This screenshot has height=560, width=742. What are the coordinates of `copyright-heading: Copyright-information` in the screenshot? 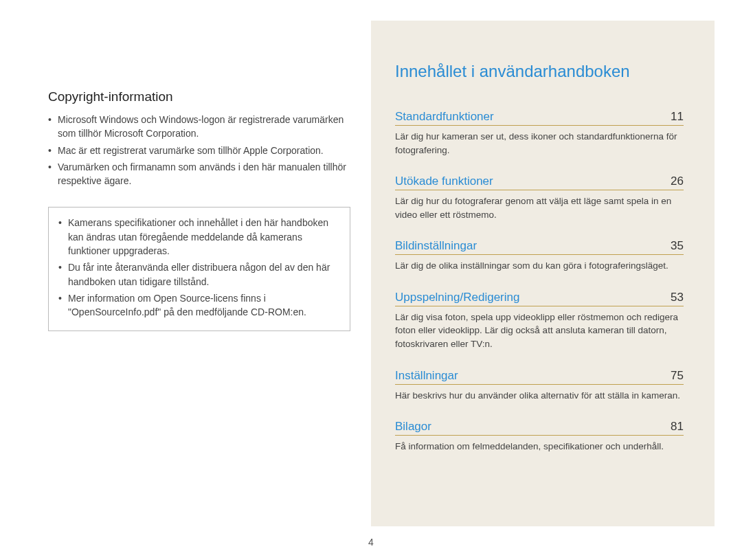 It's located at (199, 97).